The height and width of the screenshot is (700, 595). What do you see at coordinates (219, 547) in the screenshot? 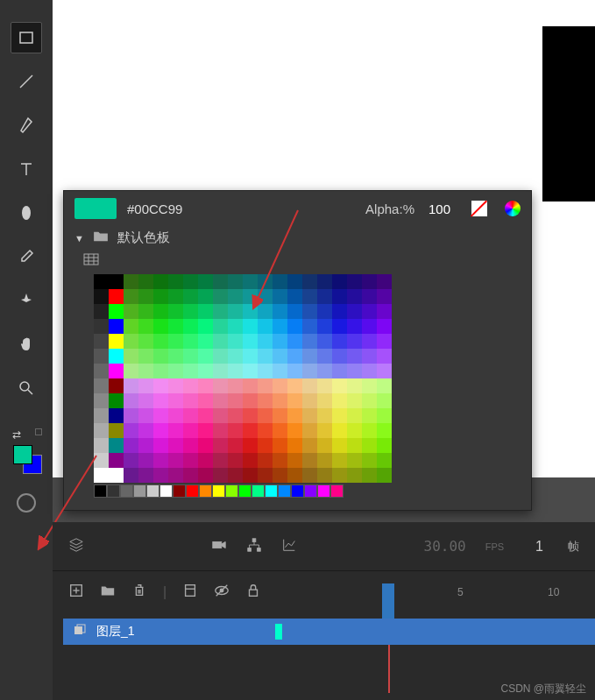
I see `camera-icon` at bounding box center [219, 547].